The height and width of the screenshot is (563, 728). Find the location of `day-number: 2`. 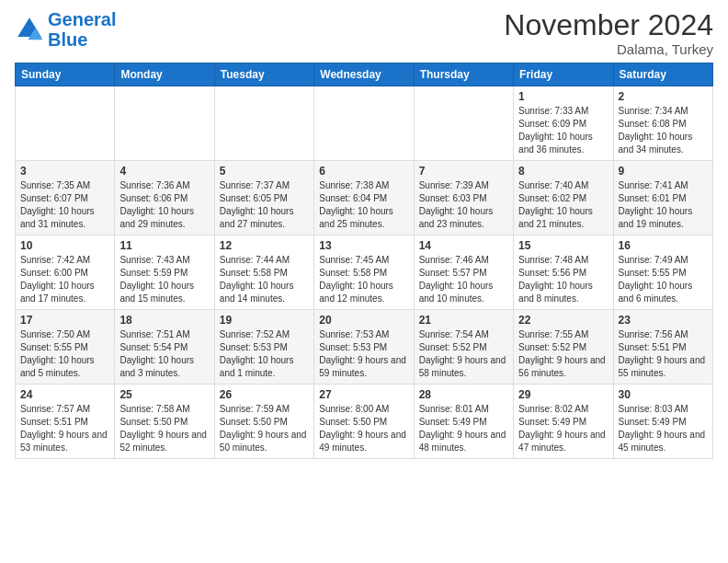

day-number: 2 is located at coordinates (664, 97).